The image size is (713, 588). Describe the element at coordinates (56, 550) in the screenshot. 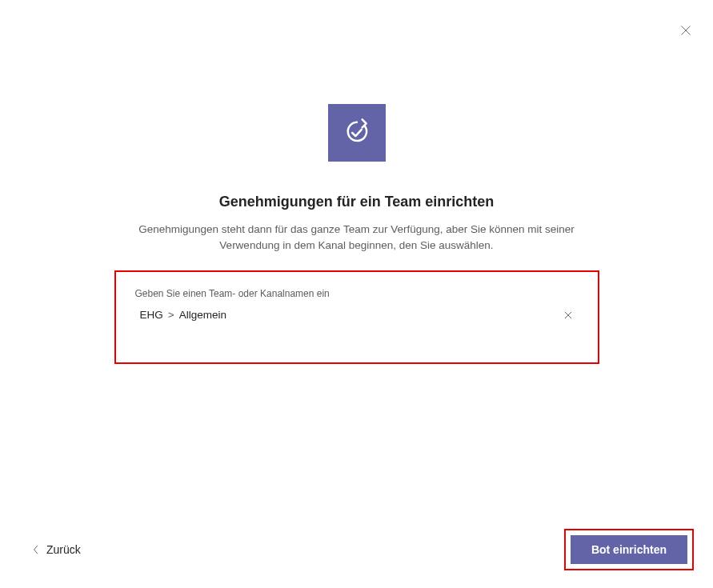

I see `back-button: Zurück` at that location.